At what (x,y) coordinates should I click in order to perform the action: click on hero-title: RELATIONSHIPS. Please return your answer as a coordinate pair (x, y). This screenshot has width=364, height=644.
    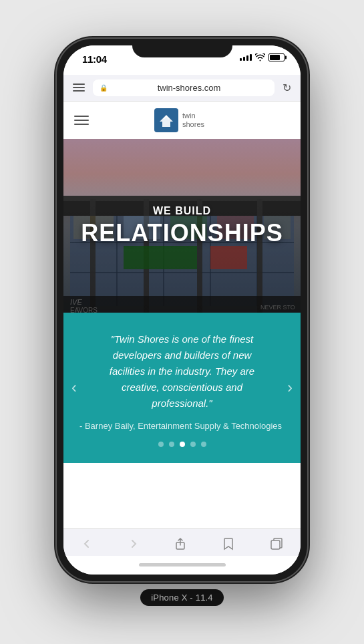
    Looking at the image, I should click on (182, 233).